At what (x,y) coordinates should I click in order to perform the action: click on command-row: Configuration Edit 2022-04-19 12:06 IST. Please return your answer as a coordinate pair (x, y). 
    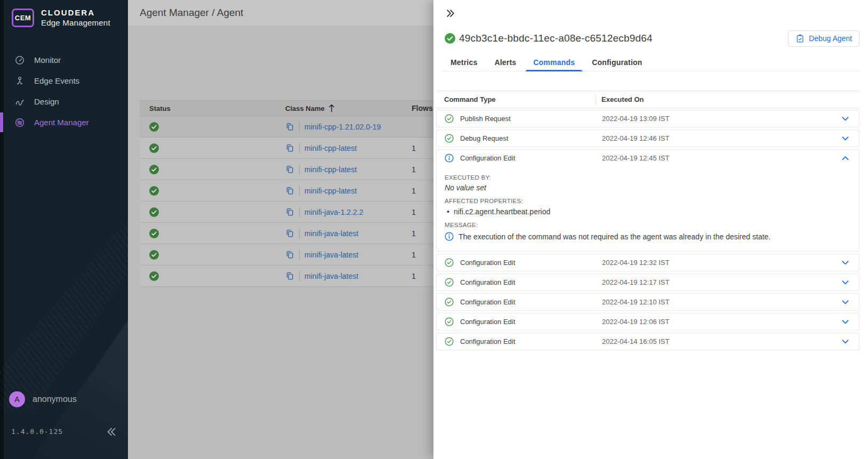
    Looking at the image, I should click on (648, 322).